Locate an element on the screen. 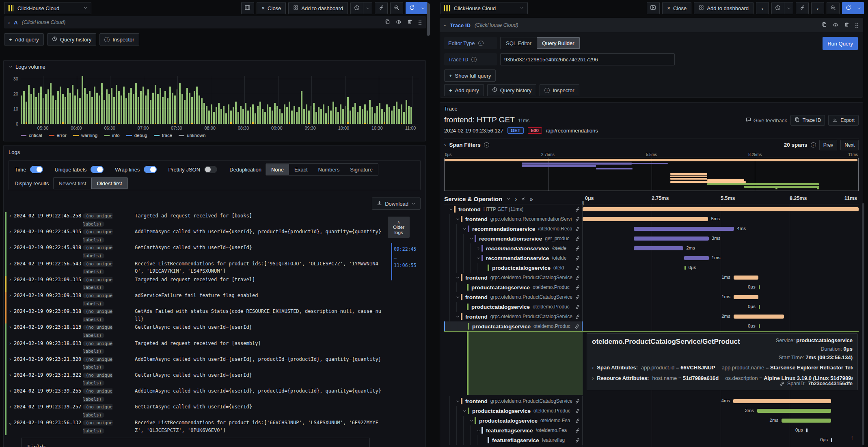  span-name-cell: featureflagservice/oteldemo.Fea is located at coordinates (513, 430).